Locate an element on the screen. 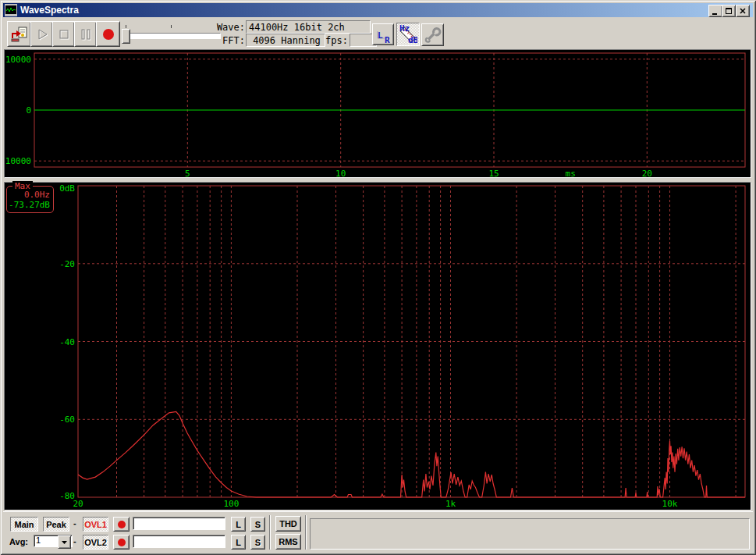 This screenshot has width=756, height=555. open-file-button is located at coordinates (19, 34).